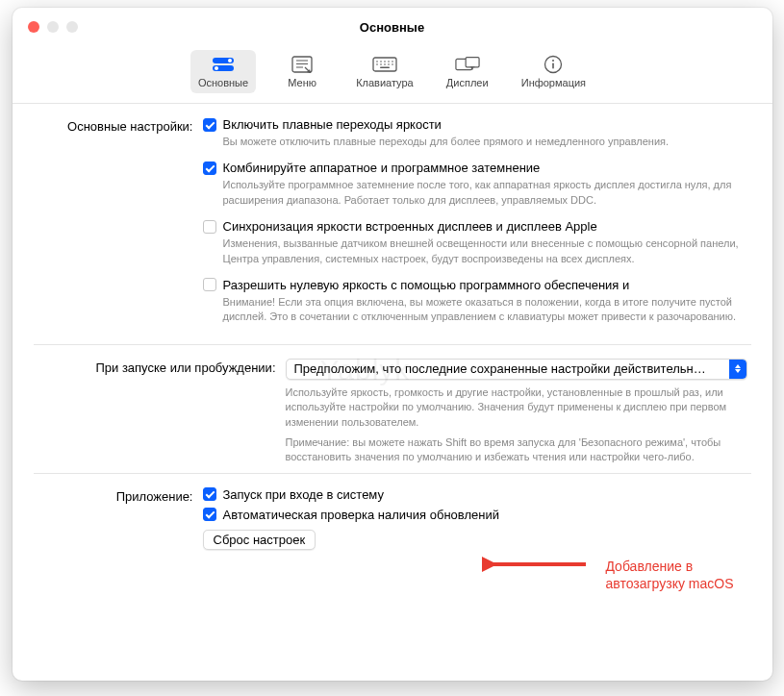 Image resolution: width=784 pixels, height=696 pixels. Describe the element at coordinates (118, 125) in the screenshot. I see `section-label-general: Основные настройки:` at that location.